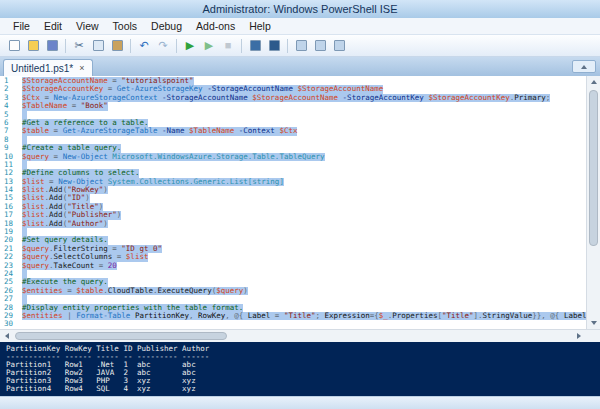  Describe the element at coordinates (14, 46) in the screenshot. I see `new-script-icon` at that location.